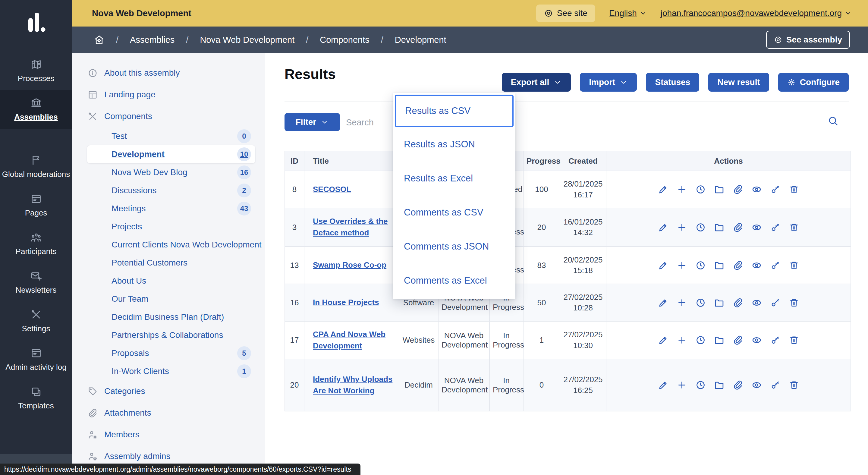 Image resolution: width=868 pixels, height=475 pixels. What do you see at coordinates (332, 189) in the screenshot?
I see `result-title-link: SECOSOL` at bounding box center [332, 189].